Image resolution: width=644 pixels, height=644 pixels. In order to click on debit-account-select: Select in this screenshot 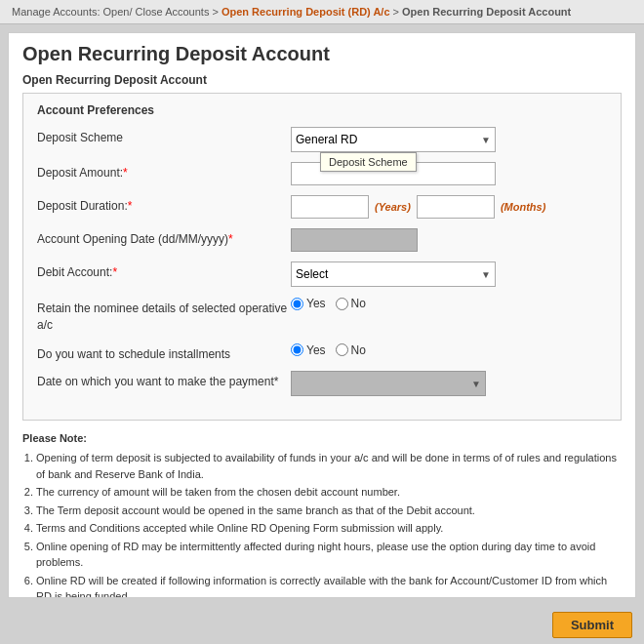, I will do `click(393, 274)`.